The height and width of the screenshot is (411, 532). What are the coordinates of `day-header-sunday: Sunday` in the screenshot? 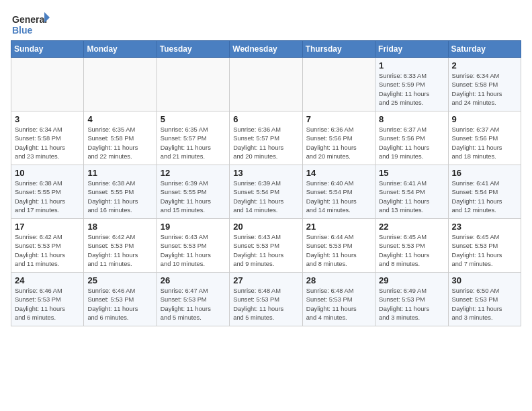 It's located at (48, 50).